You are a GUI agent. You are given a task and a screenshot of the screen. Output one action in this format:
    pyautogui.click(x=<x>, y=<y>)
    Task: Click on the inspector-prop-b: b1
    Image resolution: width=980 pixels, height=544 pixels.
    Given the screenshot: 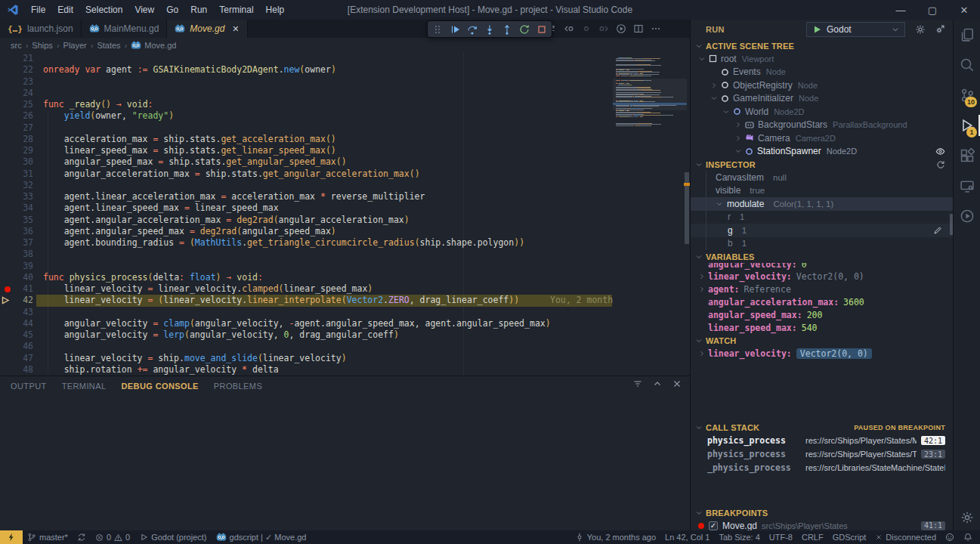 What is the action you would take?
    pyautogui.click(x=822, y=244)
    